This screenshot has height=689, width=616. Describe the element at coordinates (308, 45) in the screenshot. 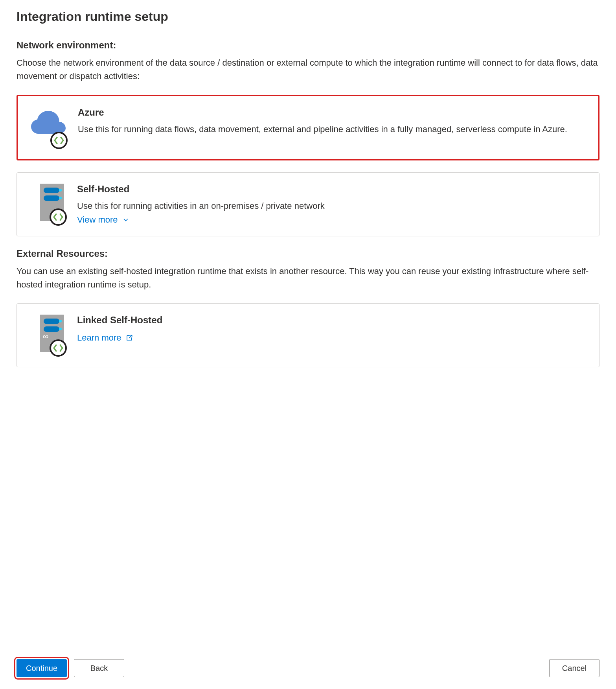

I see `network-environment-label: Network environment:` at that location.